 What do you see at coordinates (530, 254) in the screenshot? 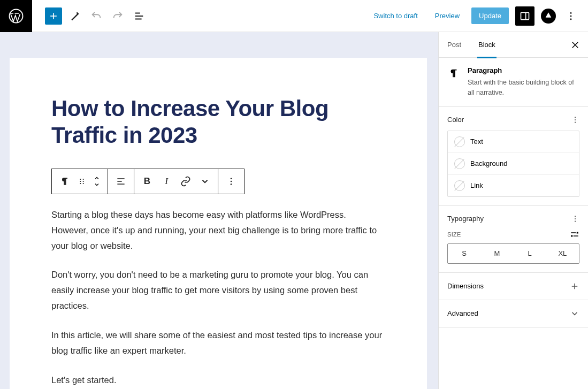
I see `size-l-button: L` at bounding box center [530, 254].